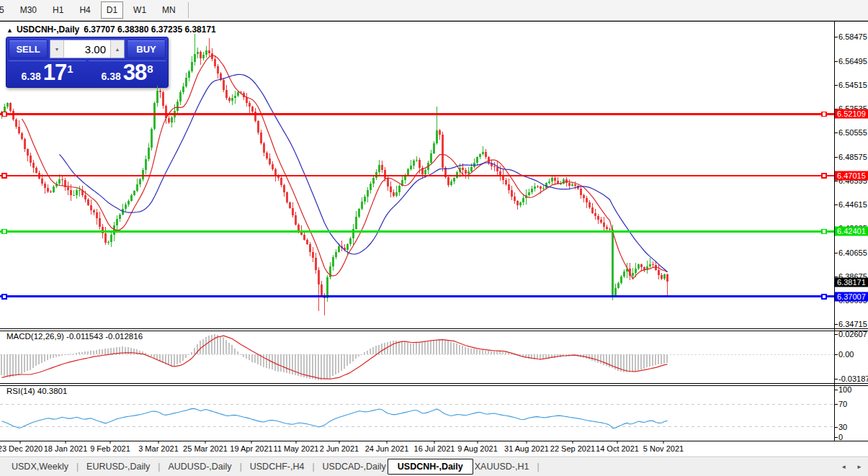 This screenshot has width=868, height=476. I want to click on level-price-badge: 6.42401, so click(851, 232).